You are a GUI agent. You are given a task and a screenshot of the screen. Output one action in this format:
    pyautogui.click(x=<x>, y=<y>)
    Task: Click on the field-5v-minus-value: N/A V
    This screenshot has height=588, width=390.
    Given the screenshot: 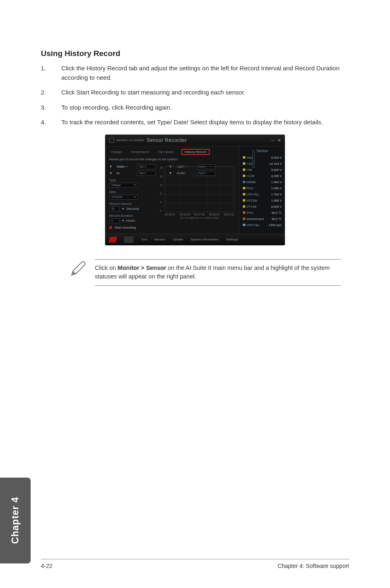 What is the action you would take?
    pyautogui.click(x=146, y=173)
    